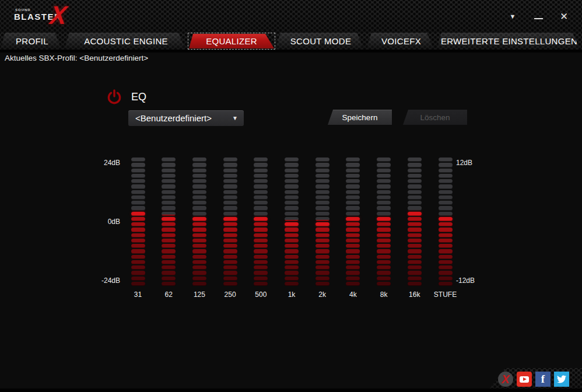 Image resolution: width=582 pixels, height=392 pixels. What do you see at coordinates (32, 41) in the screenshot?
I see `tab-profil: PROFIL` at bounding box center [32, 41].